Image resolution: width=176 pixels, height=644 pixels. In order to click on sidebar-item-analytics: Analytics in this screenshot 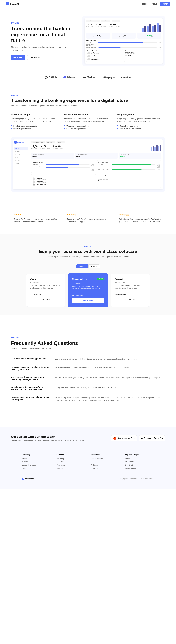, I will do `click(22, 158)`.